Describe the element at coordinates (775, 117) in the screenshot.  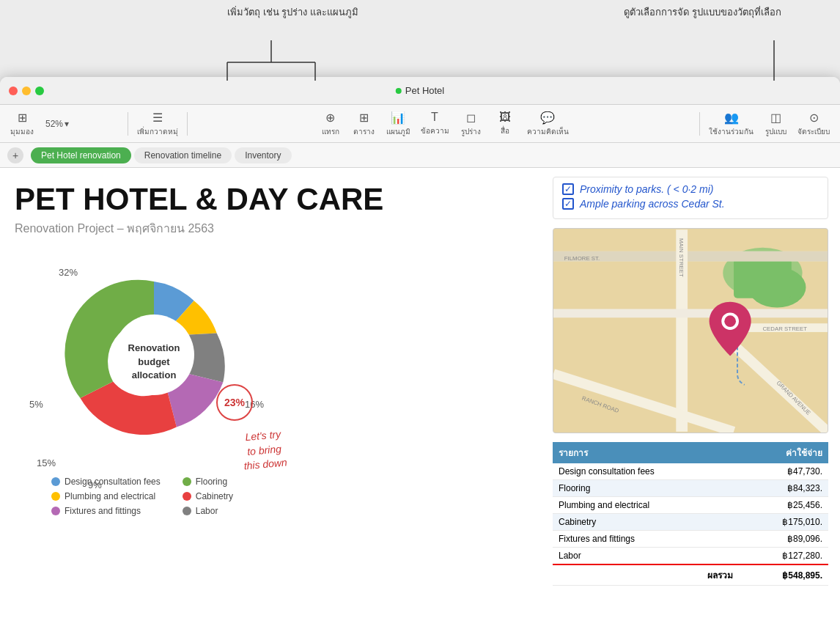
I see `format-icon: ◫` at that location.